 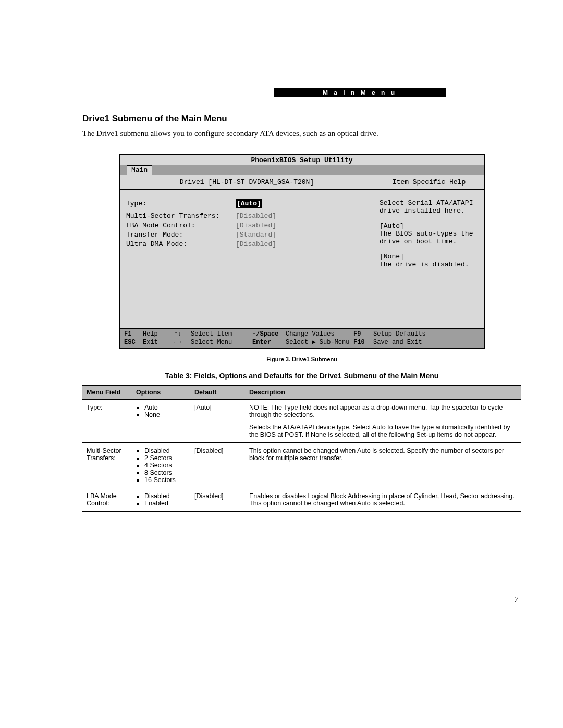 I want to click on option-item: Enabled, so click(x=165, y=503).